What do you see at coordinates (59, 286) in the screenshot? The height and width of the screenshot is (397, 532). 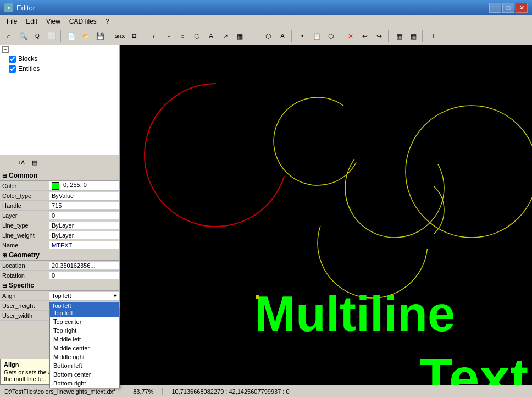 I see `section-specific: ⊟ Specific` at bounding box center [59, 286].